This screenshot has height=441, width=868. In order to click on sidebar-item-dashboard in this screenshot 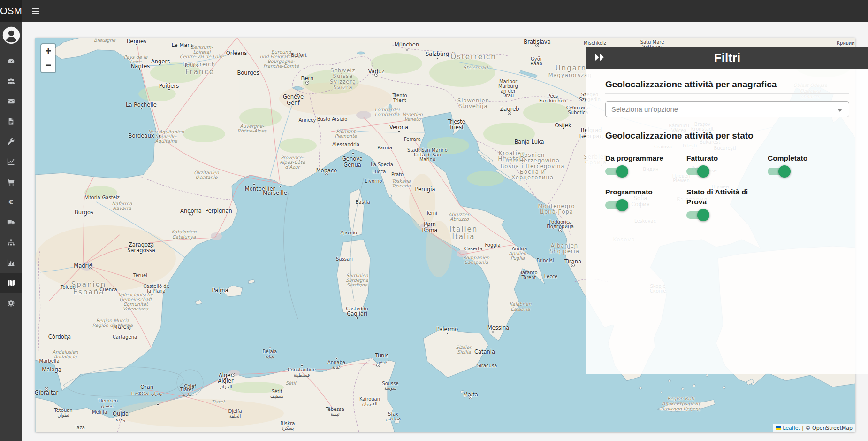, I will do `click(11, 61)`.